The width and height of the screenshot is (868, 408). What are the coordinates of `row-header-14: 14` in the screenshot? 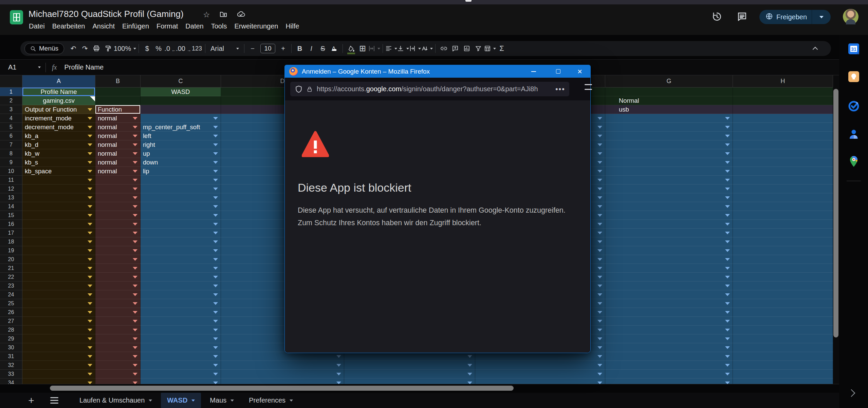 It's located at (11, 207).